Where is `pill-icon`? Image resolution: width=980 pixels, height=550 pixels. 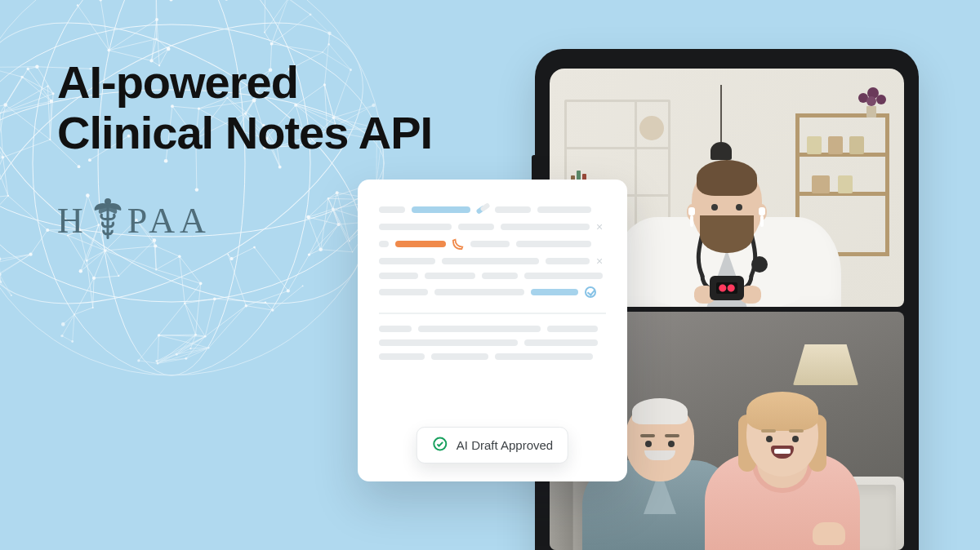
pill-icon is located at coordinates (483, 210).